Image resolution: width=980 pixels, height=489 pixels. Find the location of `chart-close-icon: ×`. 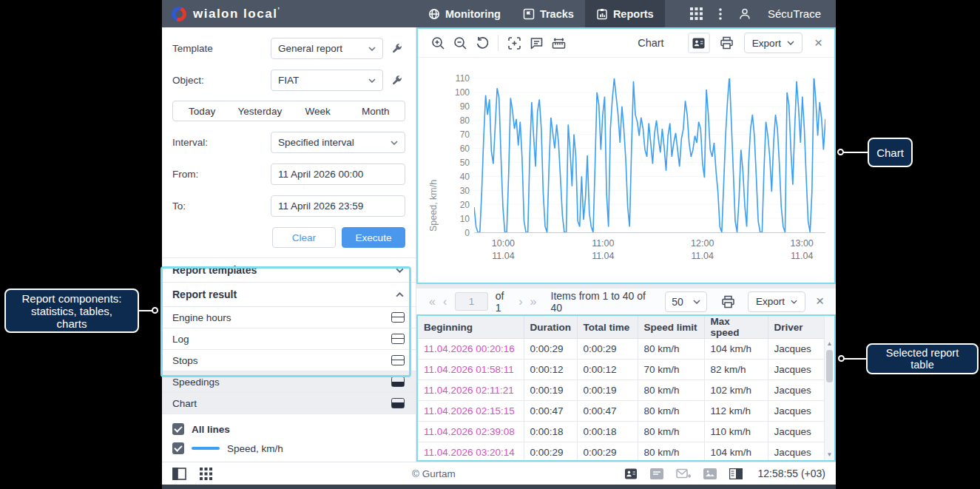

chart-close-icon: × is located at coordinates (818, 43).